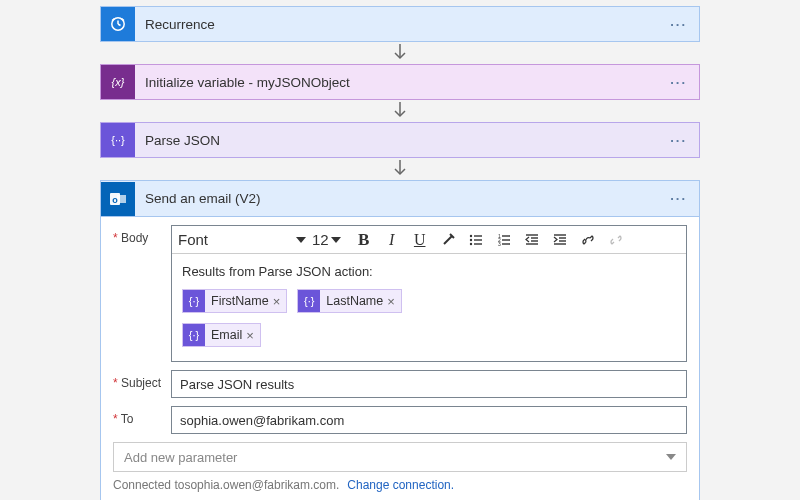 This screenshot has width=800, height=500. I want to click on font-size-select: 12, so click(326, 240).